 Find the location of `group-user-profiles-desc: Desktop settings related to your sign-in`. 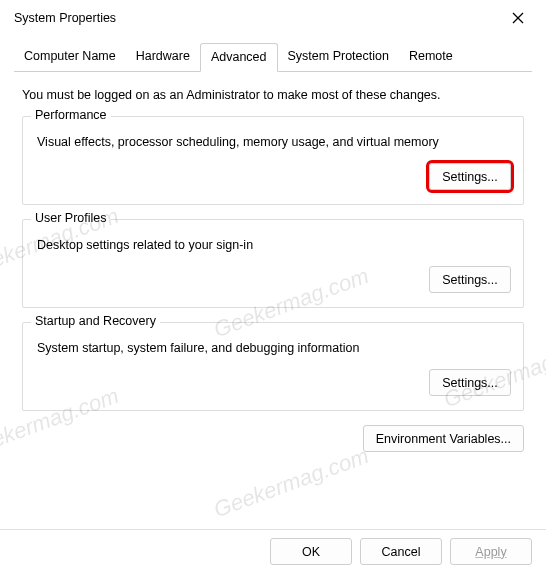

group-user-profiles-desc: Desktop settings related to your sign-in is located at coordinates (274, 245).